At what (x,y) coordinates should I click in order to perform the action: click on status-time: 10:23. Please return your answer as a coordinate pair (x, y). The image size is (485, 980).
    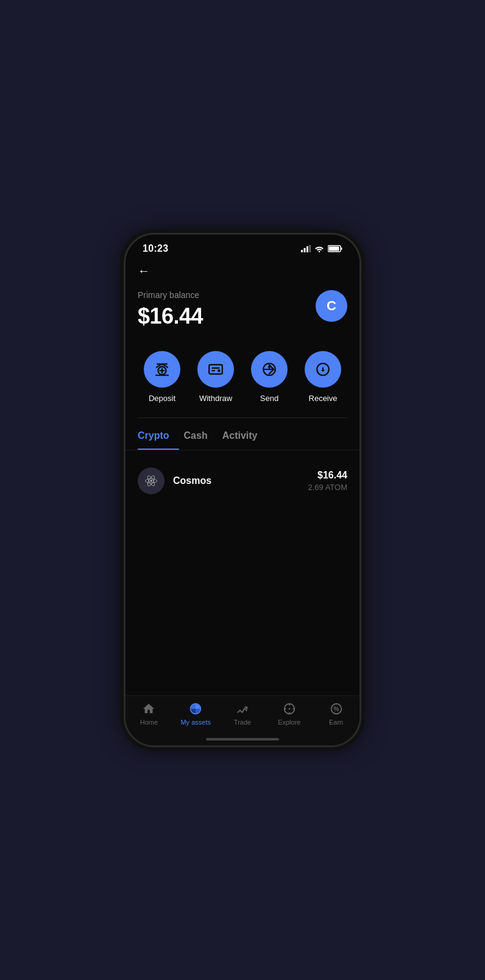
    Looking at the image, I should click on (155, 249).